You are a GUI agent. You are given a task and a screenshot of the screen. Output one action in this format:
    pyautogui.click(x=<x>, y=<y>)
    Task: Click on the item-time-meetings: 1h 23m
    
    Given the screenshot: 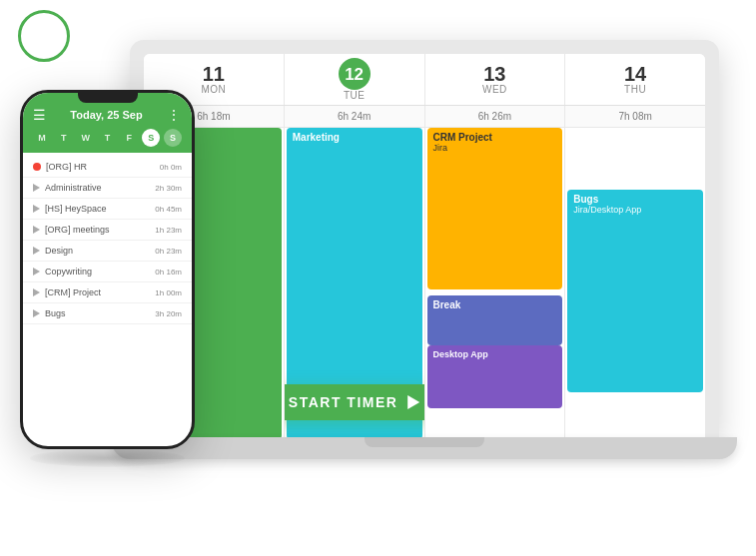 What is the action you would take?
    pyautogui.click(x=168, y=230)
    